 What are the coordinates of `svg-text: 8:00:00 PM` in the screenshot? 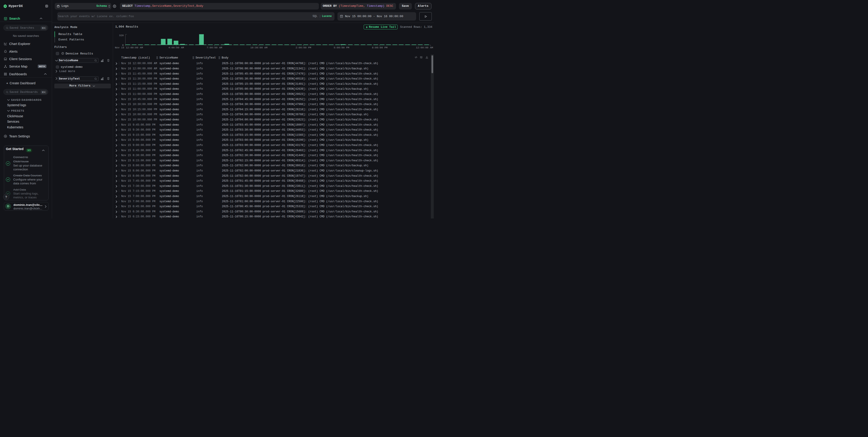 It's located at (379, 48).